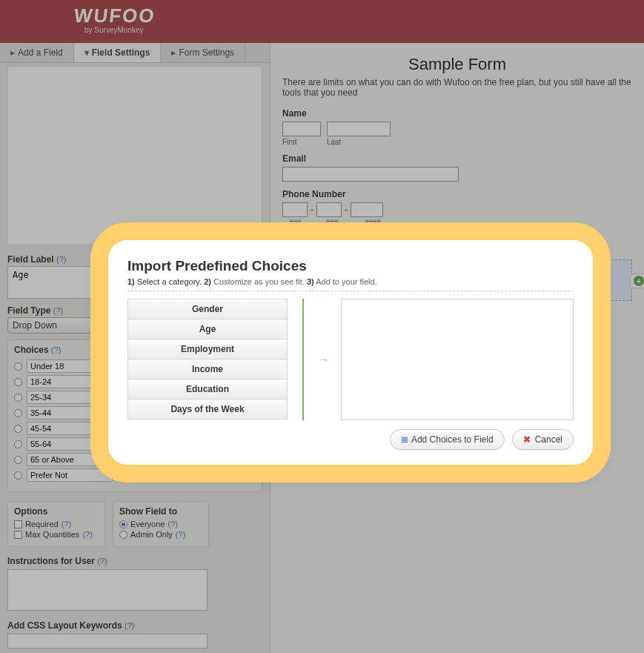  What do you see at coordinates (18, 535) in the screenshot?
I see `maxq-checkbox` at bounding box center [18, 535].